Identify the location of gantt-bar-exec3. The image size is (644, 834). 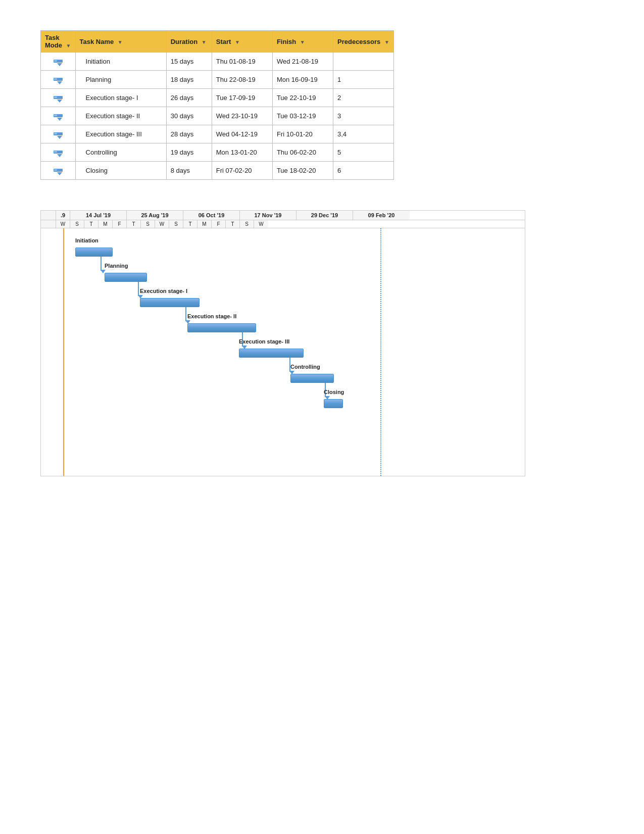
(271, 353).